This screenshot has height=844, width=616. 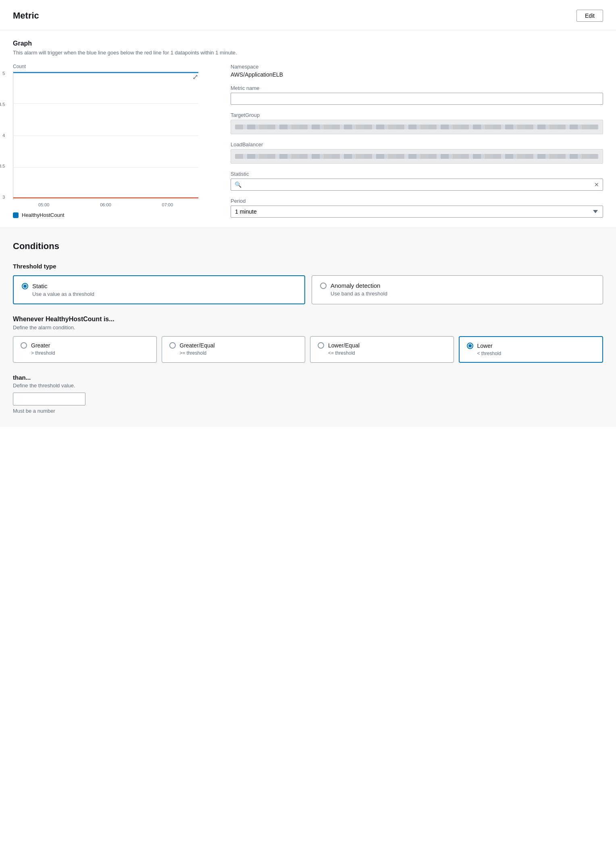 What do you see at coordinates (417, 174) in the screenshot?
I see `statistic-label: Statistic` at bounding box center [417, 174].